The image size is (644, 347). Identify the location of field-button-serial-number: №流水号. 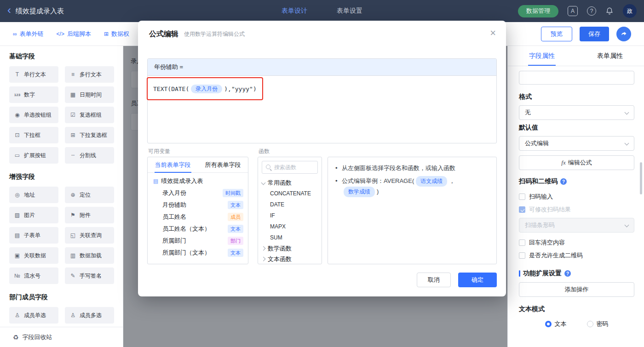
(34, 276).